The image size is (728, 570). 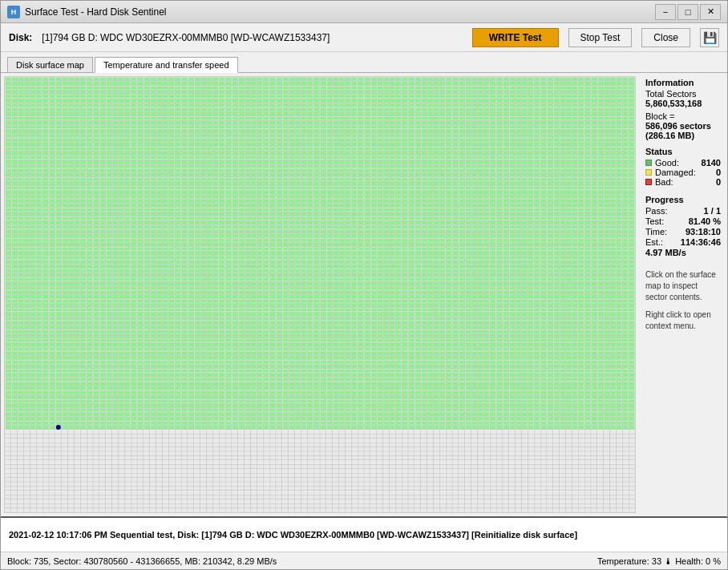 What do you see at coordinates (50, 64) in the screenshot?
I see `tab-disk-surface-map: Disk surface map` at bounding box center [50, 64].